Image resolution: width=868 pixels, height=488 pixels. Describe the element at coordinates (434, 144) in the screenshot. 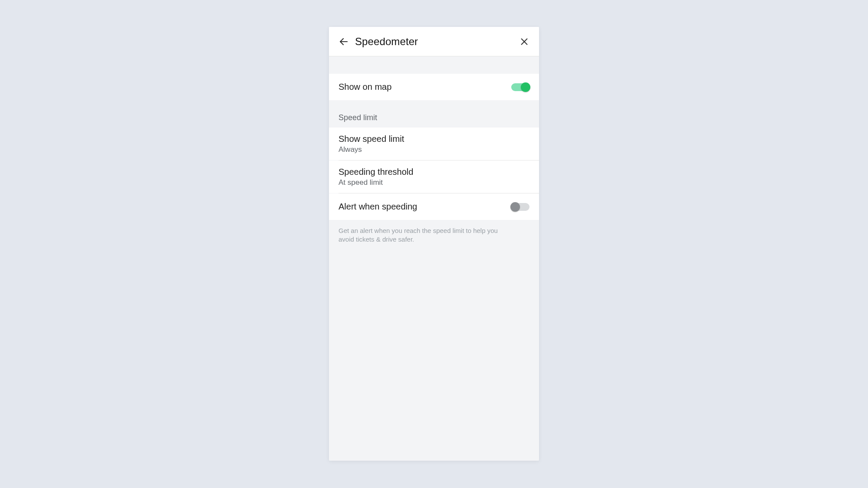

I see `show-speed-limit-row: Show speed limit Always` at that location.